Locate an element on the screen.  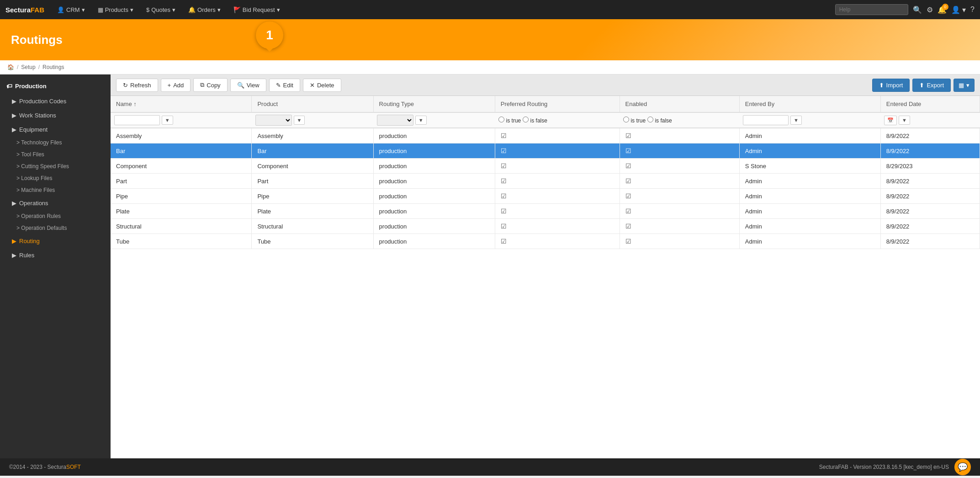
cell-entered-by: S Stone is located at coordinates (810, 166).